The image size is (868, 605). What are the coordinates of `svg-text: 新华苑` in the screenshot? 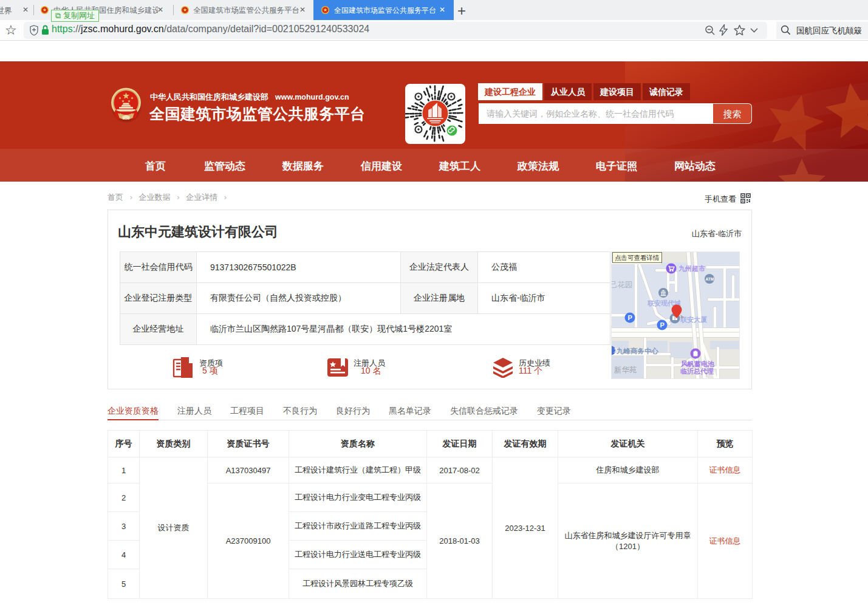 It's located at (626, 370).